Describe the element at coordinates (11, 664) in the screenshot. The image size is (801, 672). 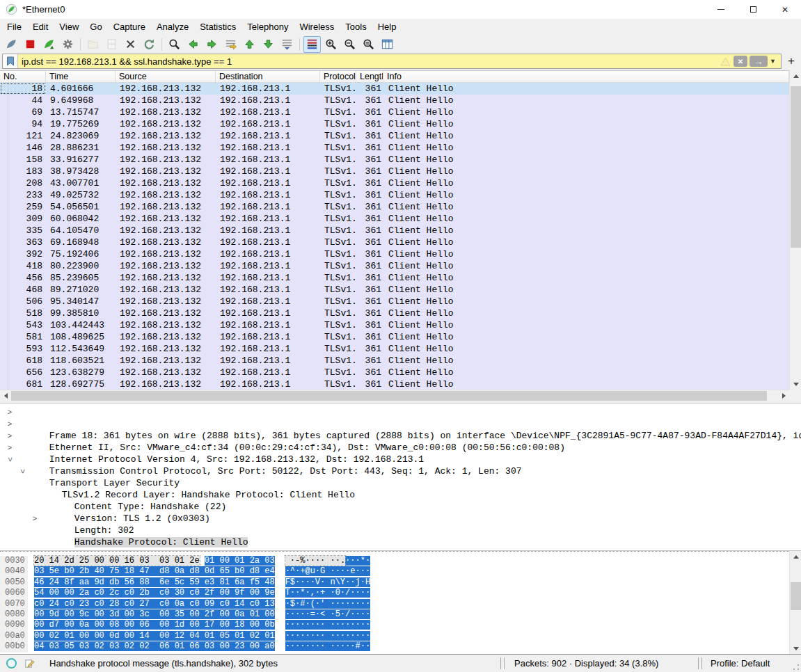
I see `expert-info-icon` at that location.